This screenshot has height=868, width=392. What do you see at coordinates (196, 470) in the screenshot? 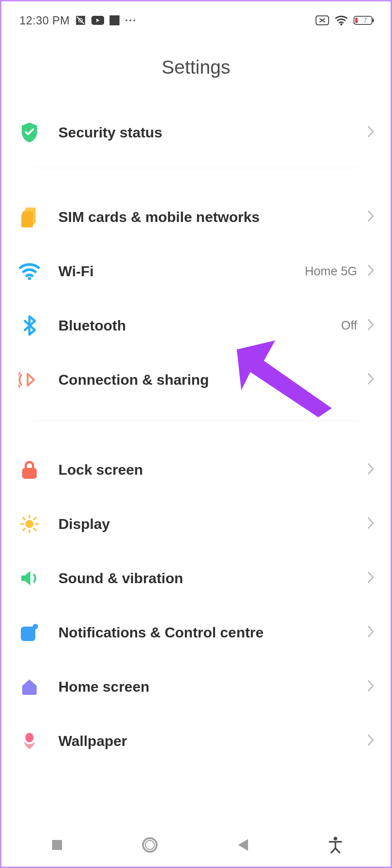
I see `settings-item-lock: Lock screen` at bounding box center [196, 470].